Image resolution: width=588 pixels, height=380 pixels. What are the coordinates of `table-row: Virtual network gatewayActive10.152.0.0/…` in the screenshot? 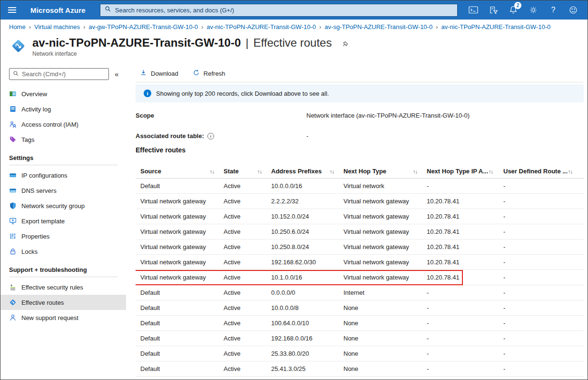 It's located at (360, 217).